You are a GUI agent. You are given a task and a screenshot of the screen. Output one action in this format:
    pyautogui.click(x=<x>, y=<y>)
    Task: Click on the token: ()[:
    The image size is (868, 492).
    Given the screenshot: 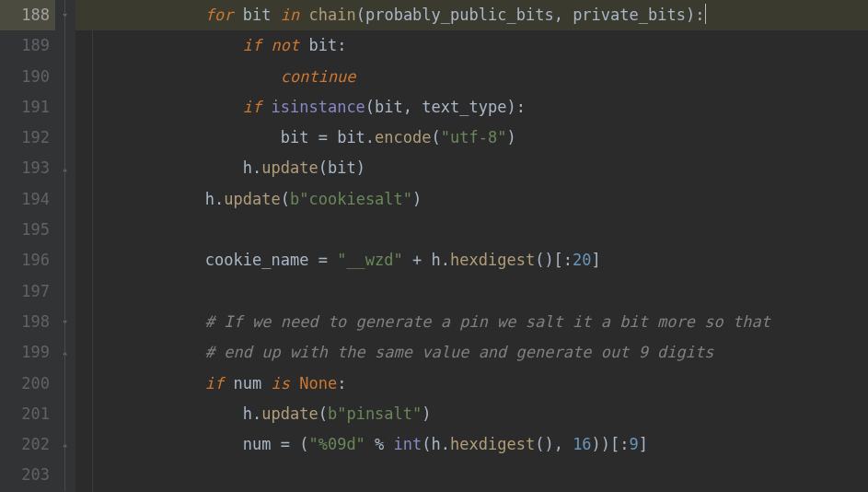 What is the action you would take?
    pyautogui.click(x=554, y=260)
    